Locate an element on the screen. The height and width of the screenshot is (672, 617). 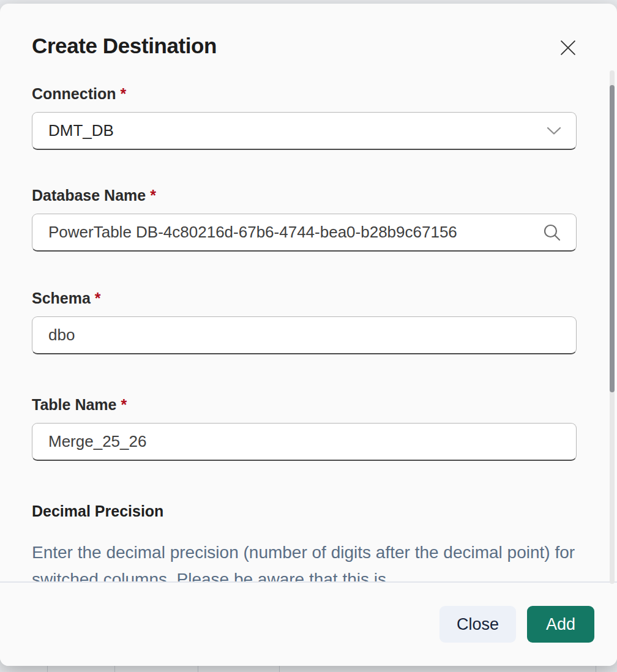
database-name-label: Database Name * is located at coordinates (304, 195).